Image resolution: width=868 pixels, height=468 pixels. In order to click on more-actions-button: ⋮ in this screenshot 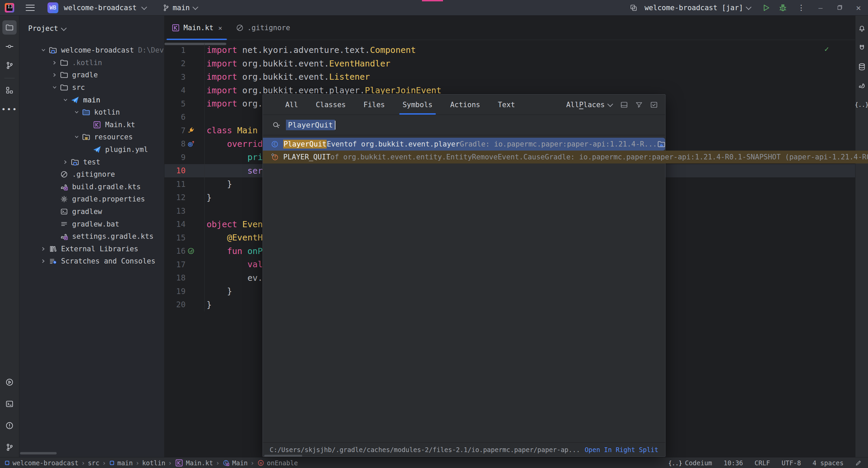, I will do `click(801, 8)`.